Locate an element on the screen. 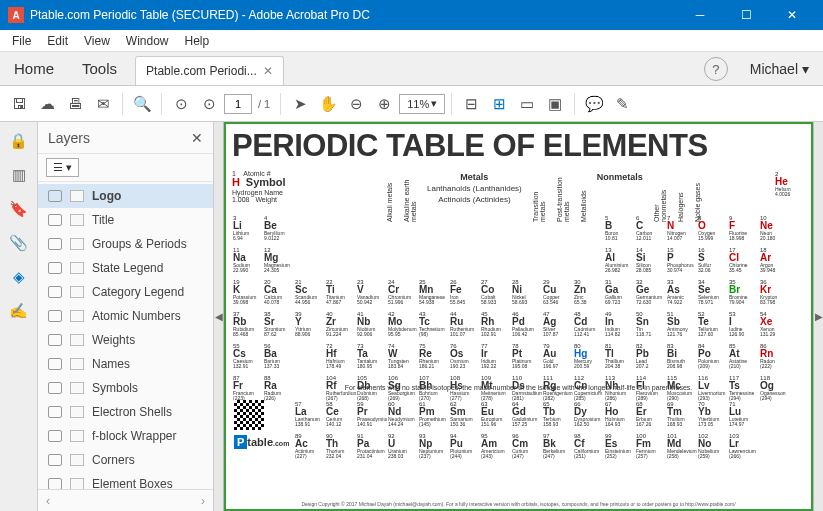 This screenshot has width=823, height=511. page-number-input is located at coordinates (238, 104).